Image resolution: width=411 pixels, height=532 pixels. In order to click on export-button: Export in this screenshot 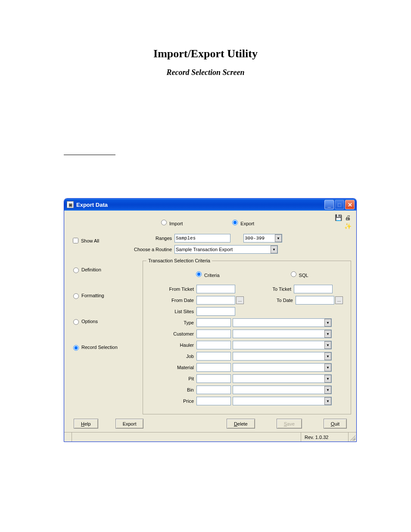, I will do `click(130, 424)`.